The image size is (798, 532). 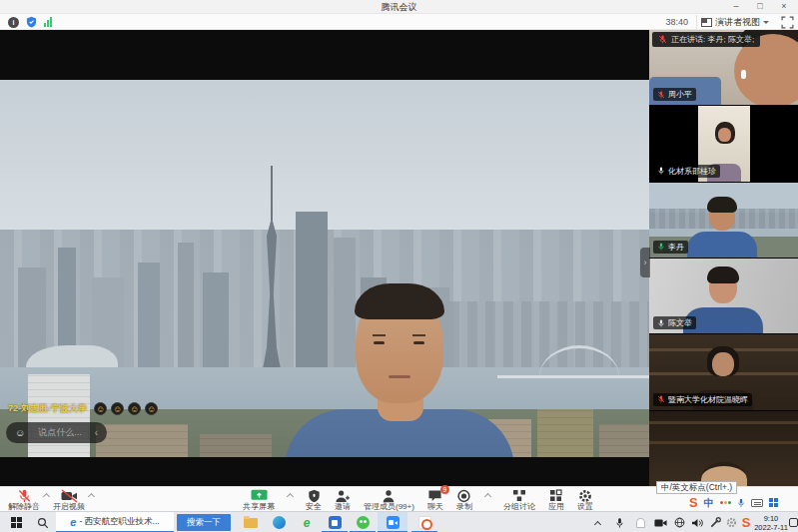 I want to click on taskbar-search-button, so click(x=43, y=522).